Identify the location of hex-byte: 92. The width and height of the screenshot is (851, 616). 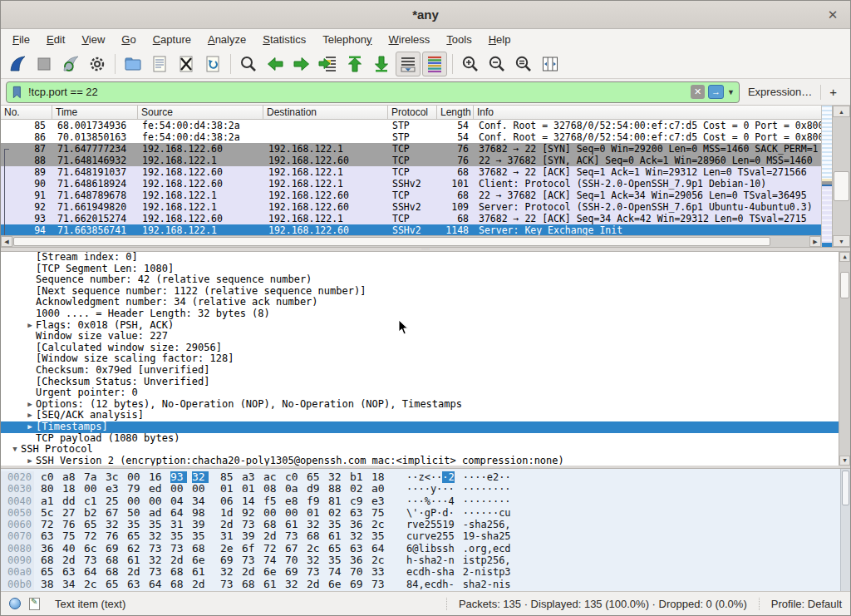
(250, 513).